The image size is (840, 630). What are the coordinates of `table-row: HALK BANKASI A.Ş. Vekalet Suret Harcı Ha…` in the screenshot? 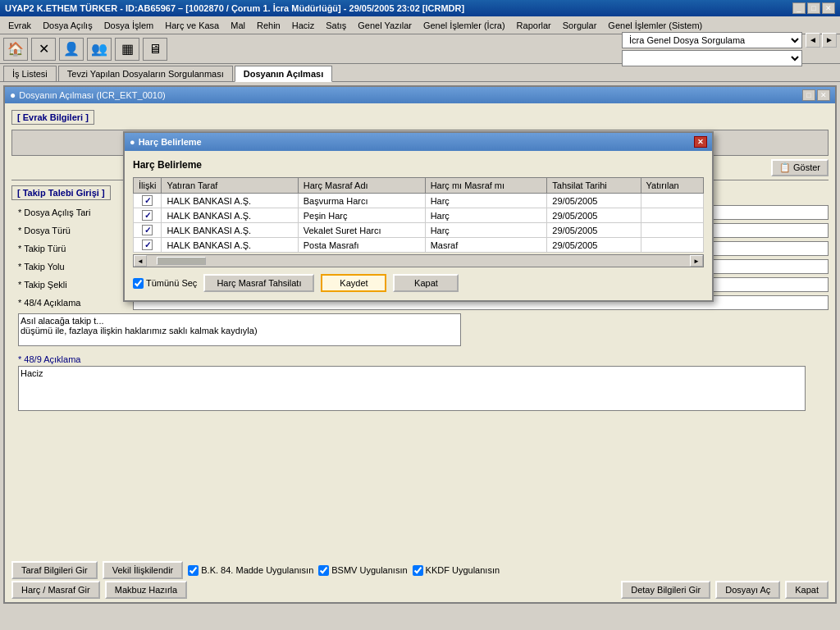 It's located at (418, 231).